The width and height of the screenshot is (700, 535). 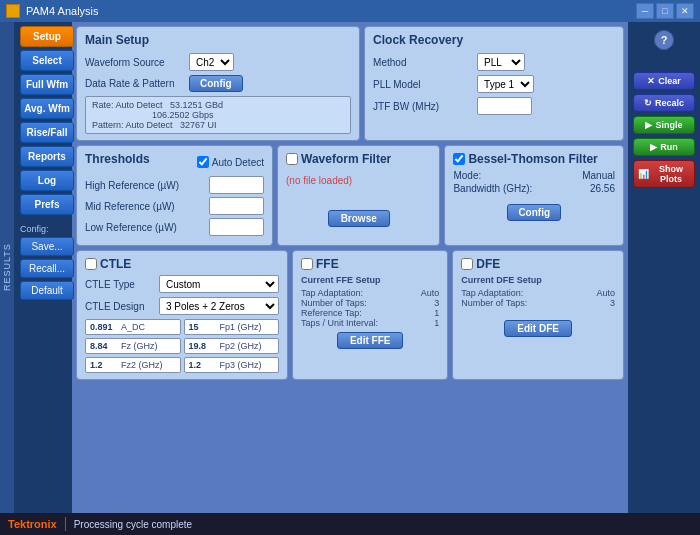 I want to click on bessel-bw-value: 26.56, so click(x=602, y=188).